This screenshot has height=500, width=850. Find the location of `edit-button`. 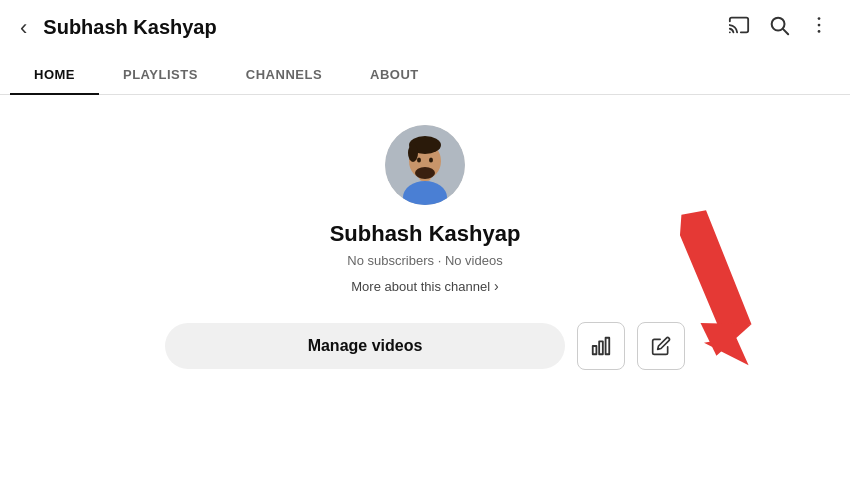

edit-button is located at coordinates (661, 346).